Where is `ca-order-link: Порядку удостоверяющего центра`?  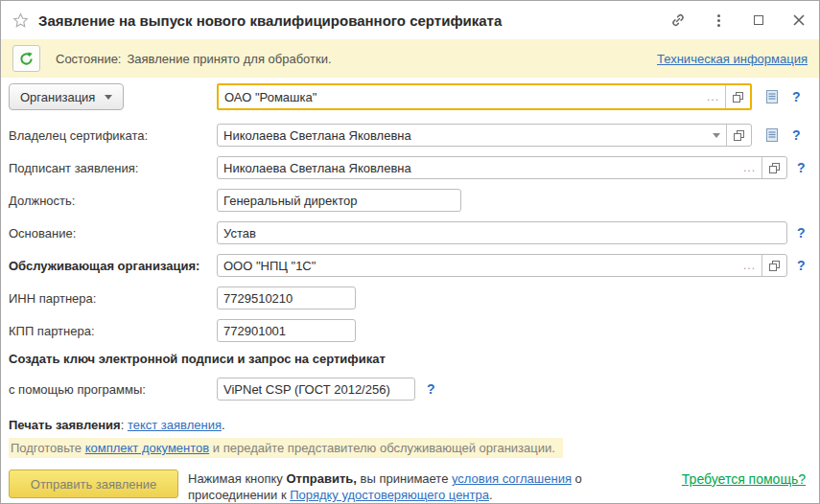
ca-order-link: Порядку удостоверяющего центра is located at coordinates (389, 494).